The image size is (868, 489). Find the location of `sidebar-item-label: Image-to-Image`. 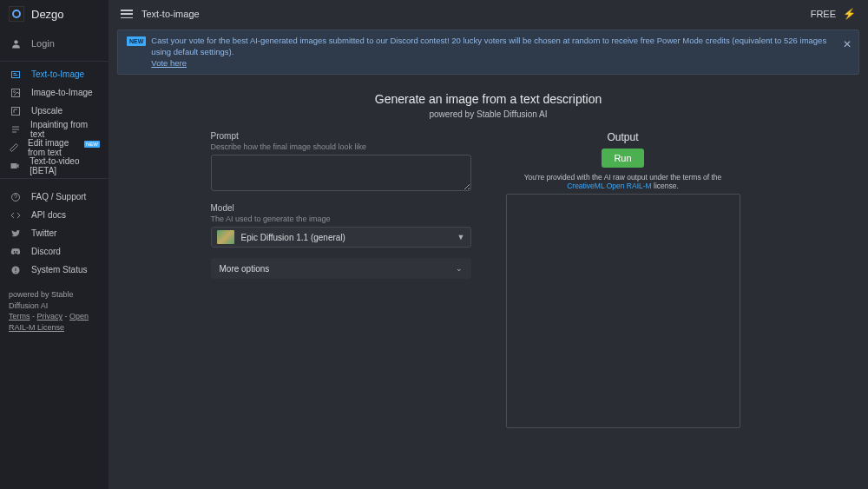

sidebar-item-label: Image-to-Image is located at coordinates (62, 92).